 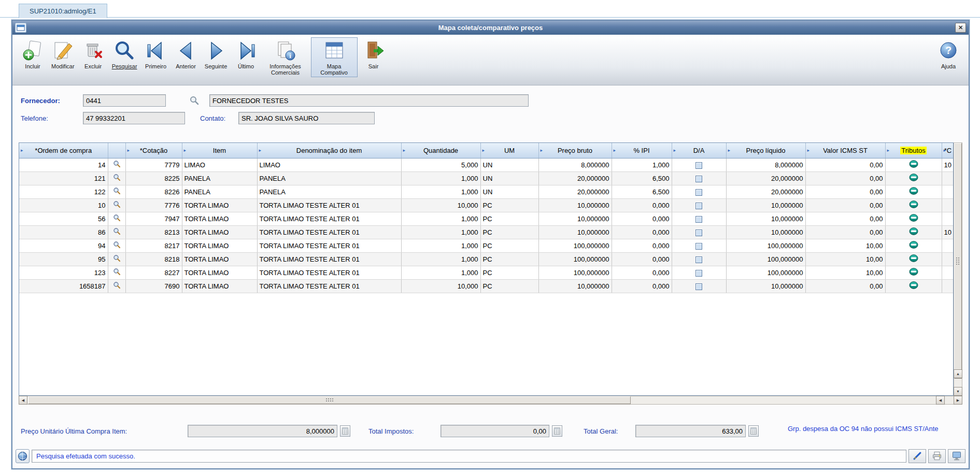 I want to click on telefone-input, so click(x=134, y=118).